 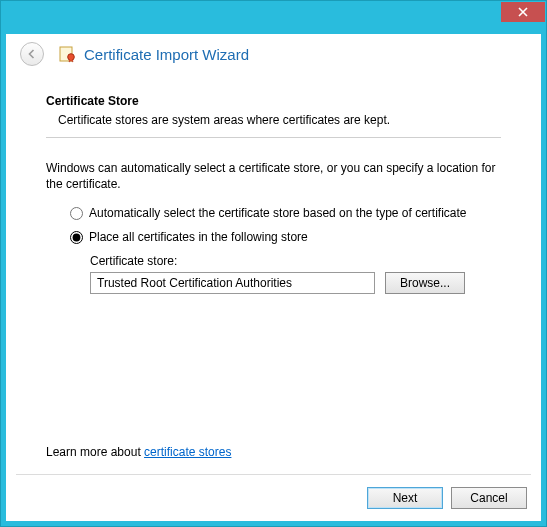 What do you see at coordinates (274, 138) in the screenshot?
I see `separator` at bounding box center [274, 138].